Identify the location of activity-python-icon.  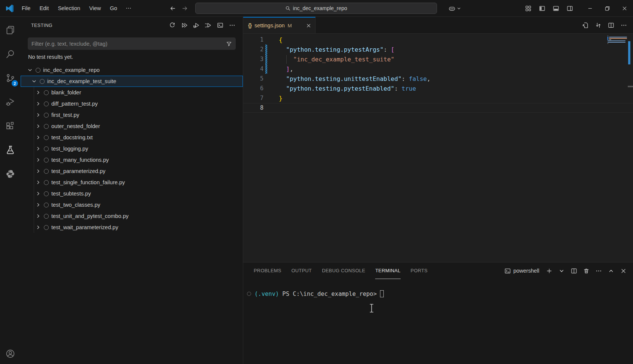
(10, 174).